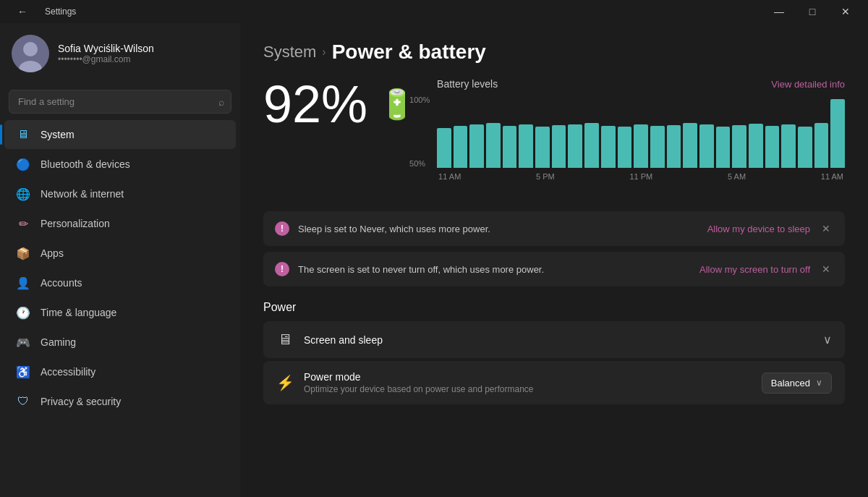 The height and width of the screenshot is (497, 868). What do you see at coordinates (285, 340) in the screenshot?
I see `setting-icon-screen-sleep: 🖥` at bounding box center [285, 340].